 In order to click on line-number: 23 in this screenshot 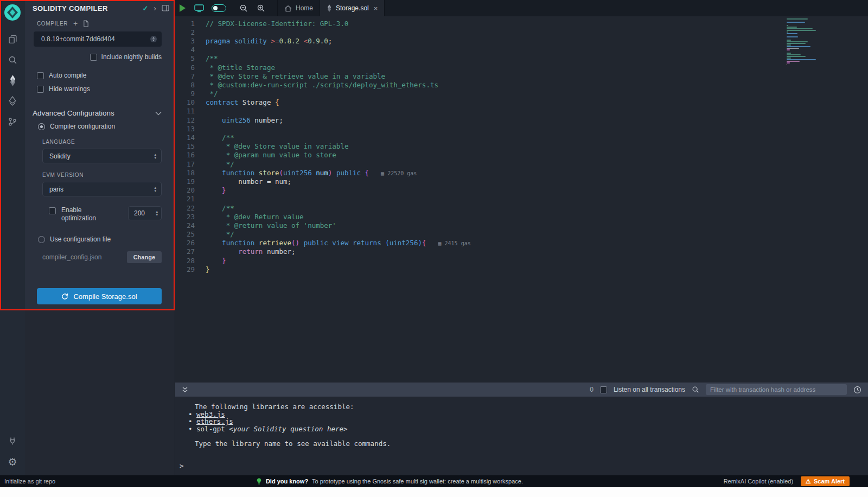, I will do `click(190, 217)`.